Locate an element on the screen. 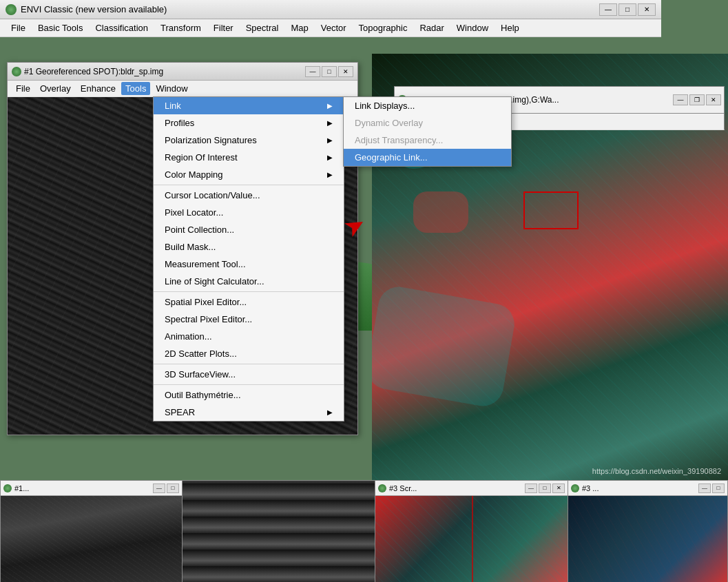 The width and height of the screenshot is (728, 582). tools-item-spear: SPEAR ▶ is located at coordinates (249, 412).